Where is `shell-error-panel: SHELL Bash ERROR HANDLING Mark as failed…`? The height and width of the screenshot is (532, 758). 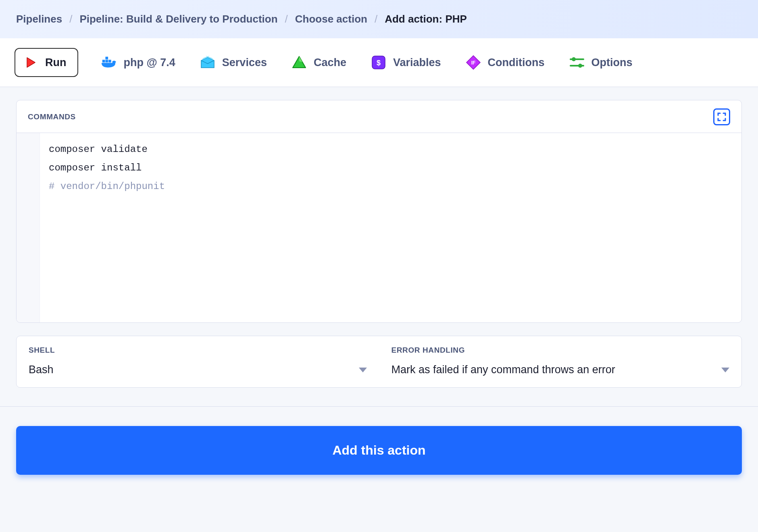 shell-error-panel: SHELL Bash ERROR HANDLING Mark as failed… is located at coordinates (379, 362).